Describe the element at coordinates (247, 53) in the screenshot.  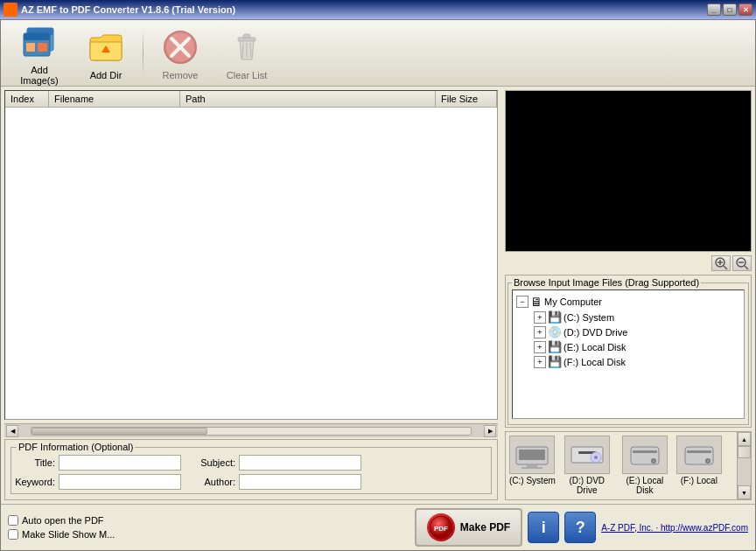
I see `clear-list-button: Clear List` at that location.